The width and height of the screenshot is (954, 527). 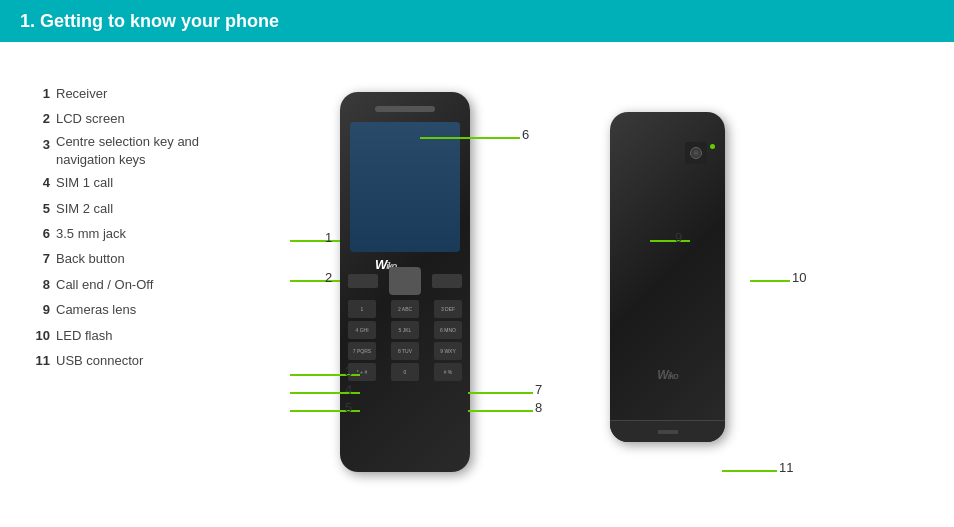 I want to click on lcd-screen, so click(x=405, y=187).